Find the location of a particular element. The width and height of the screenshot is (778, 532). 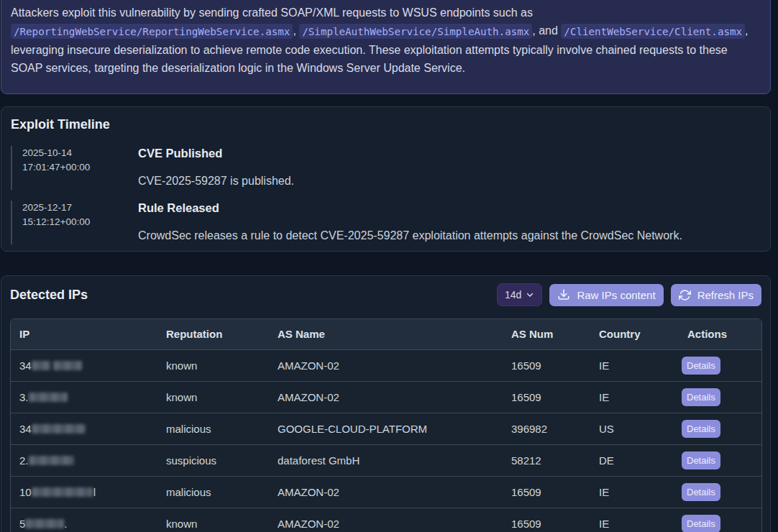

timeline-item-rule: 2025-12-1715:12:12+00:00 Rule Released C… is located at coordinates (385, 223).